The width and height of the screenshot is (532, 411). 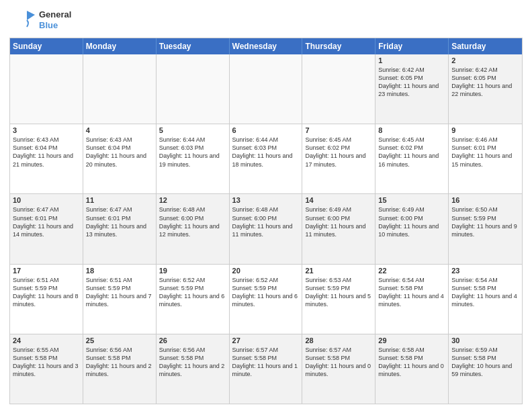 I want to click on day-number: 3, so click(x=46, y=130).